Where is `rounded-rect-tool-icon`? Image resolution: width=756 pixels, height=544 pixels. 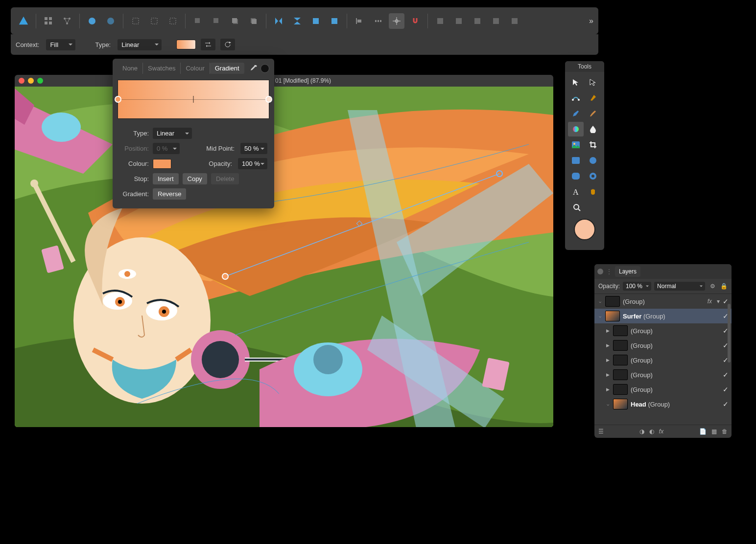 rounded-rect-tool-icon is located at coordinates (576, 176).